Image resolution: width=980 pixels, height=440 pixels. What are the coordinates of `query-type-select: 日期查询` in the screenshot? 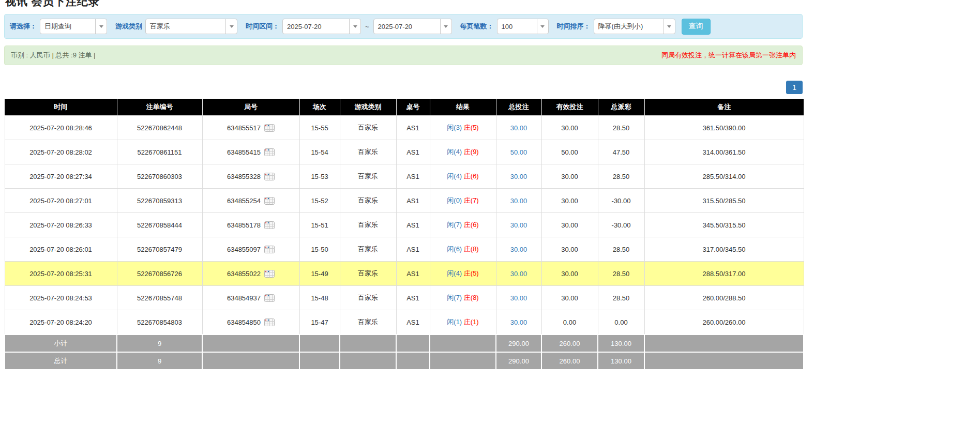 It's located at (73, 26).